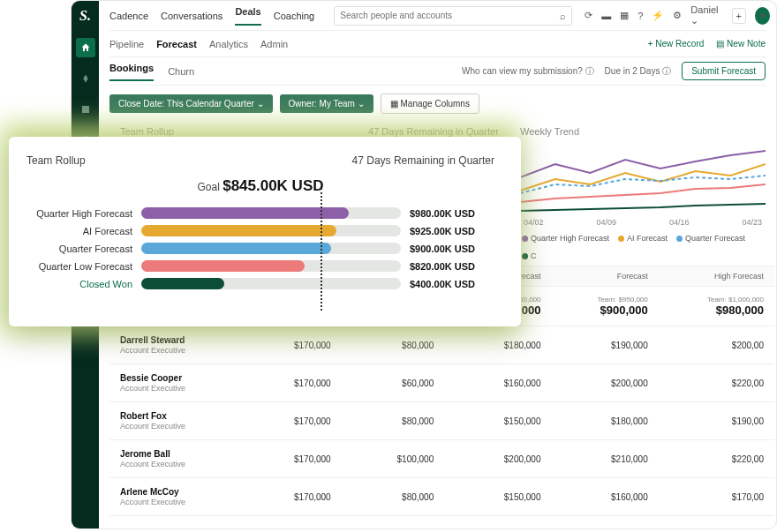  I want to click on tab-churn: Churn, so click(181, 71).